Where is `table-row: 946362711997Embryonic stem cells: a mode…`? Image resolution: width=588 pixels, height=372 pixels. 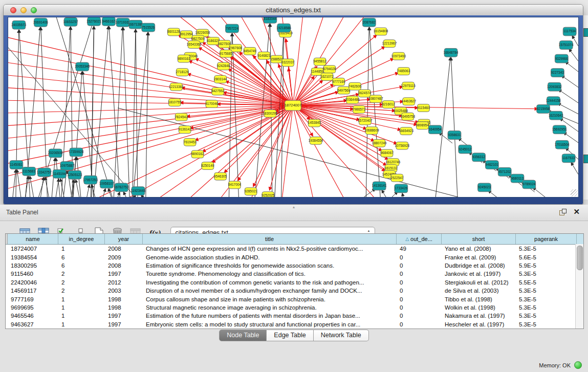 table-row: 946362711997Embryonic stem cells: a mode… is located at coordinates (295, 324).